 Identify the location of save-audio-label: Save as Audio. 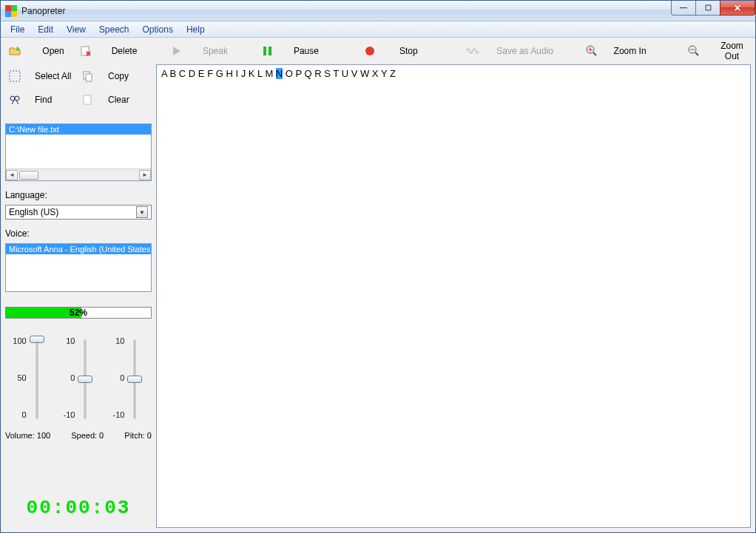
(525, 51).